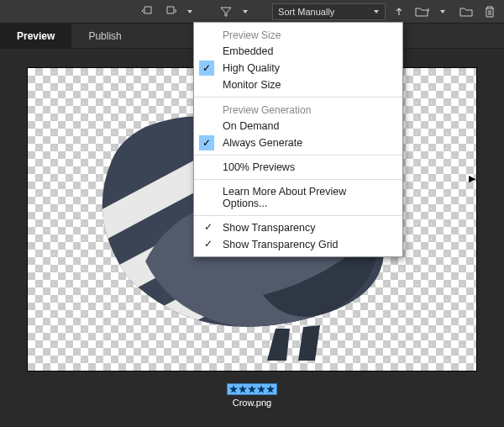  I want to click on filter-dropdown-icon, so click(245, 12).